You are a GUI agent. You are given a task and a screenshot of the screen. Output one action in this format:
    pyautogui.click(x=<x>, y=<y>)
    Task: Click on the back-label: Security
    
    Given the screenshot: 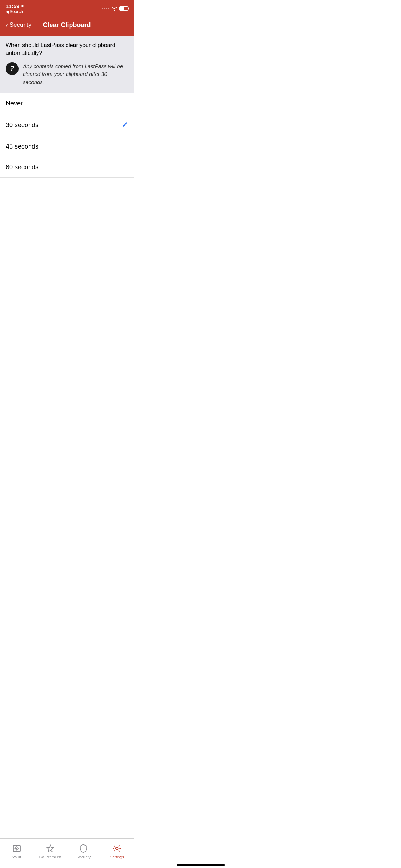 What is the action you would take?
    pyautogui.click(x=21, y=25)
    